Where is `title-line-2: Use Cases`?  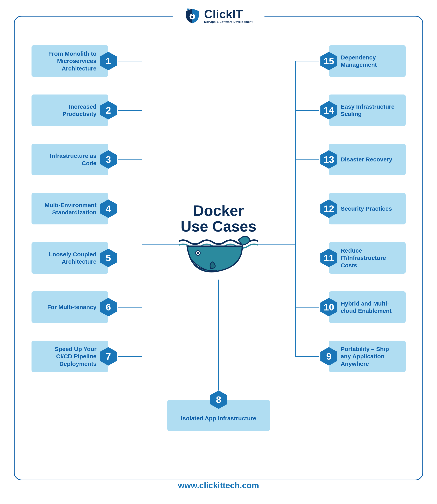 title-line-2: Use Cases is located at coordinates (218, 226).